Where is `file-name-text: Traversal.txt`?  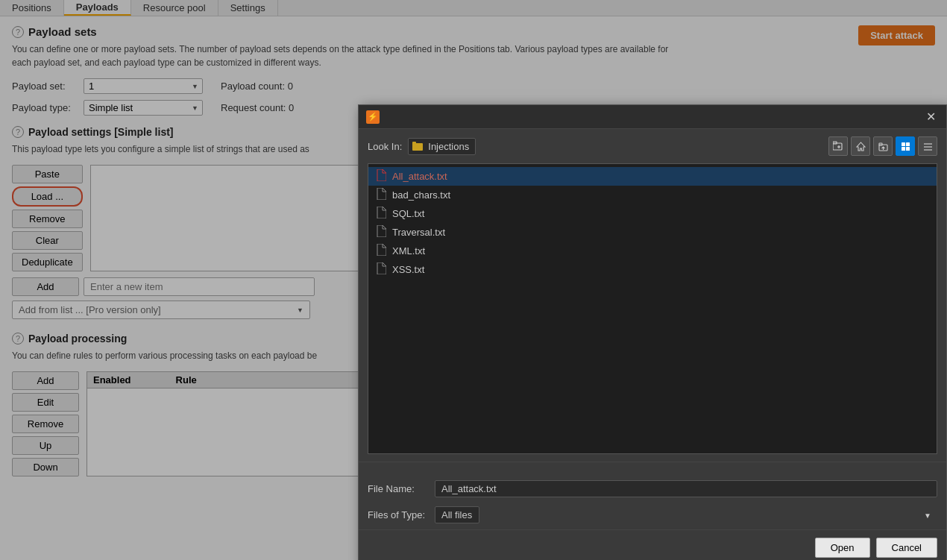 file-name-text: Traversal.txt is located at coordinates (419, 233).